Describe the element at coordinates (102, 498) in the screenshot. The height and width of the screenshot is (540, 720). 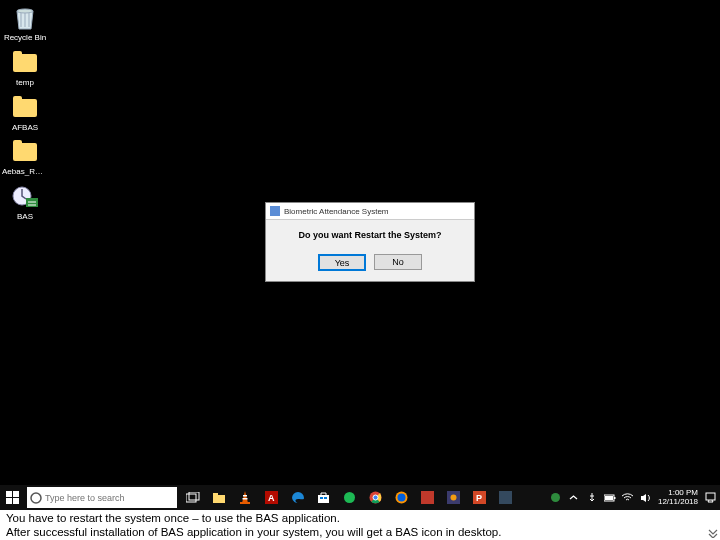
I see `search-box` at that location.